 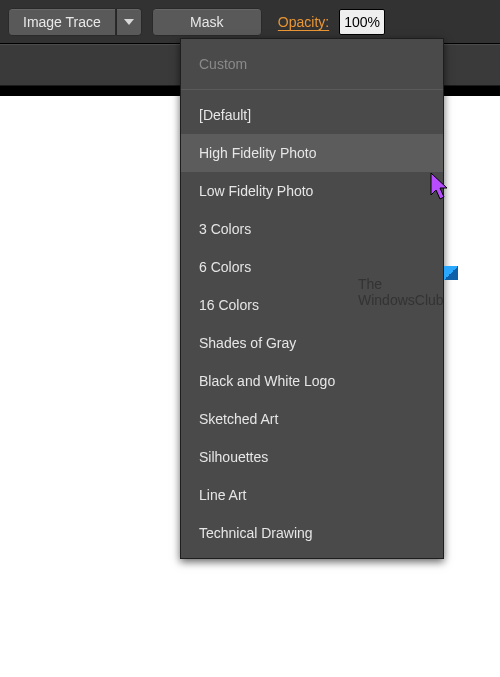 I want to click on menu-item-preset: Silhouettes, so click(x=312, y=457).